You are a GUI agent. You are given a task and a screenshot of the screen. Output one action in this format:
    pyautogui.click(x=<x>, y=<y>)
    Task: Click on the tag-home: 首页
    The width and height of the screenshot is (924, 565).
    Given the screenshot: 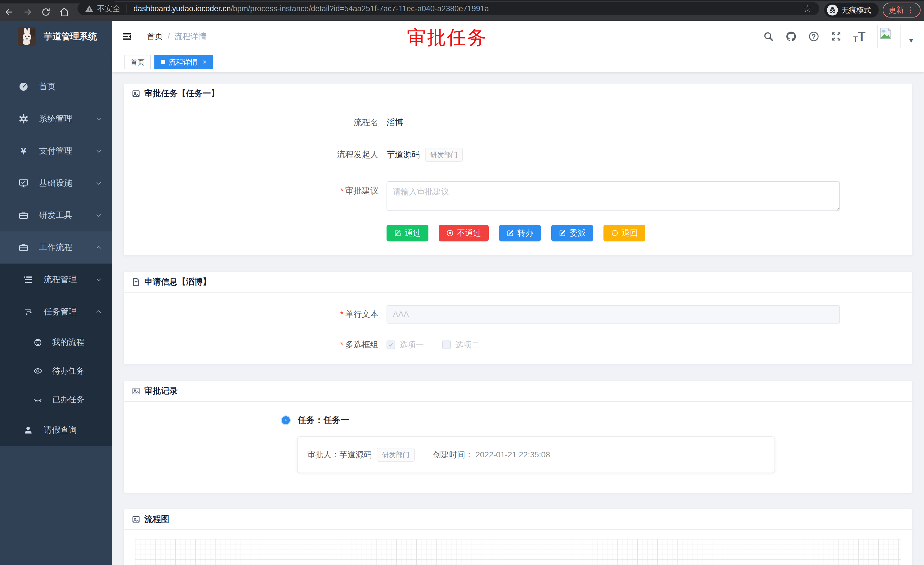 What is the action you would take?
    pyautogui.click(x=138, y=62)
    